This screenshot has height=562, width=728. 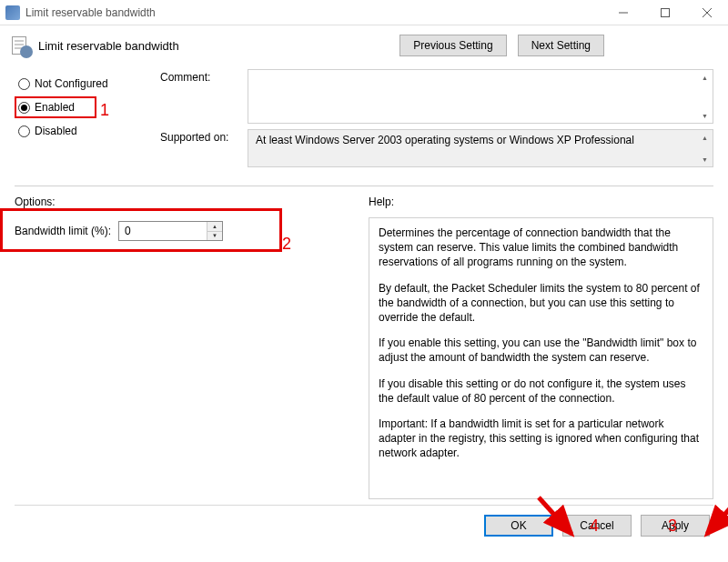 I want to click on footer: OK Cancel Apply, so click(x=364, y=521).